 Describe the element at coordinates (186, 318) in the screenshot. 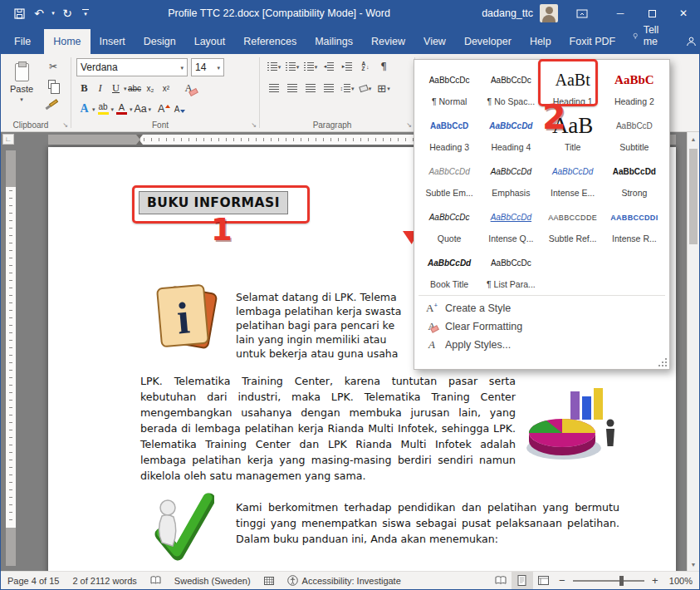

I see `info-book-image: i` at that location.